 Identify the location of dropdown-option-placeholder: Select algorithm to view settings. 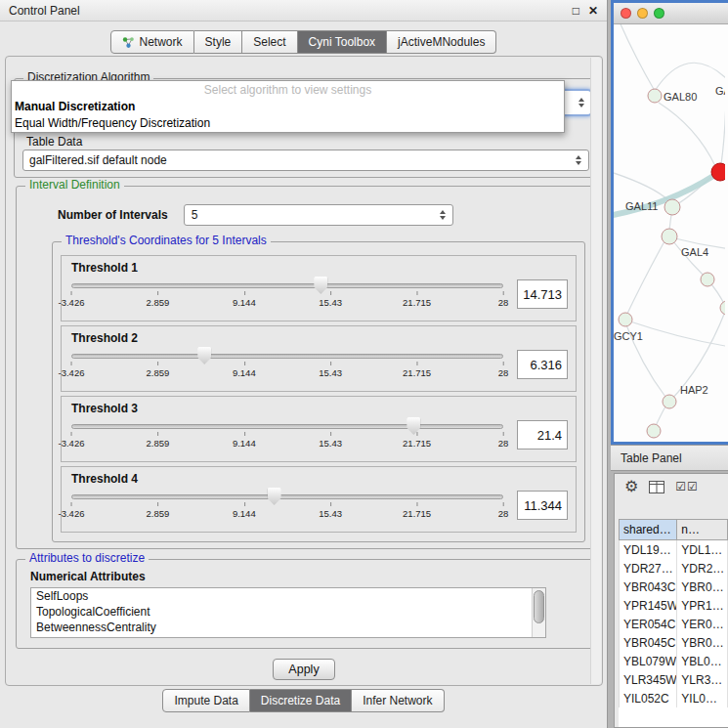
(287, 90).